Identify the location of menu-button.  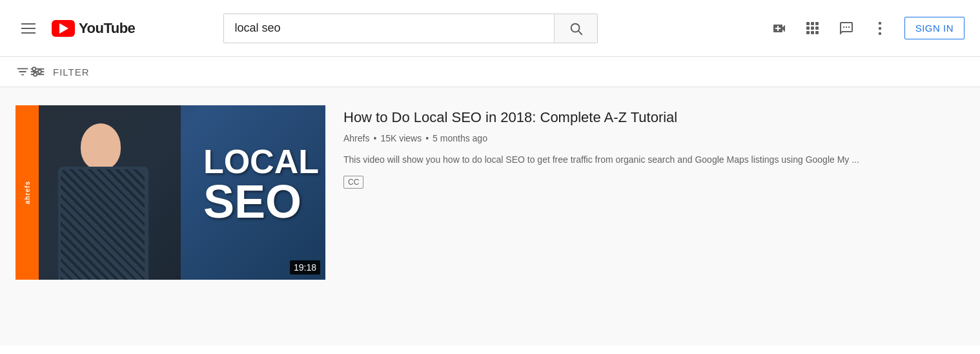
(28, 28).